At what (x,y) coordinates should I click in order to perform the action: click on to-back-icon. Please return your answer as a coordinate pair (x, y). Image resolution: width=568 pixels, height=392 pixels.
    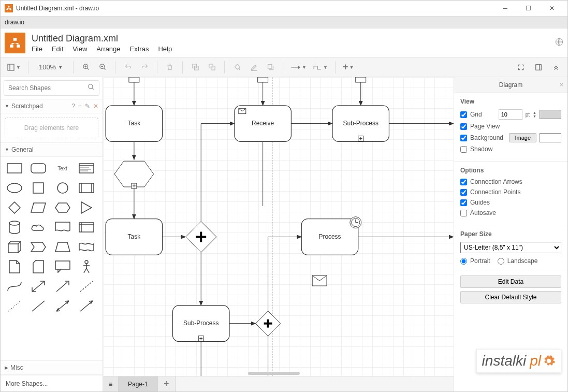
    Looking at the image, I should click on (212, 67).